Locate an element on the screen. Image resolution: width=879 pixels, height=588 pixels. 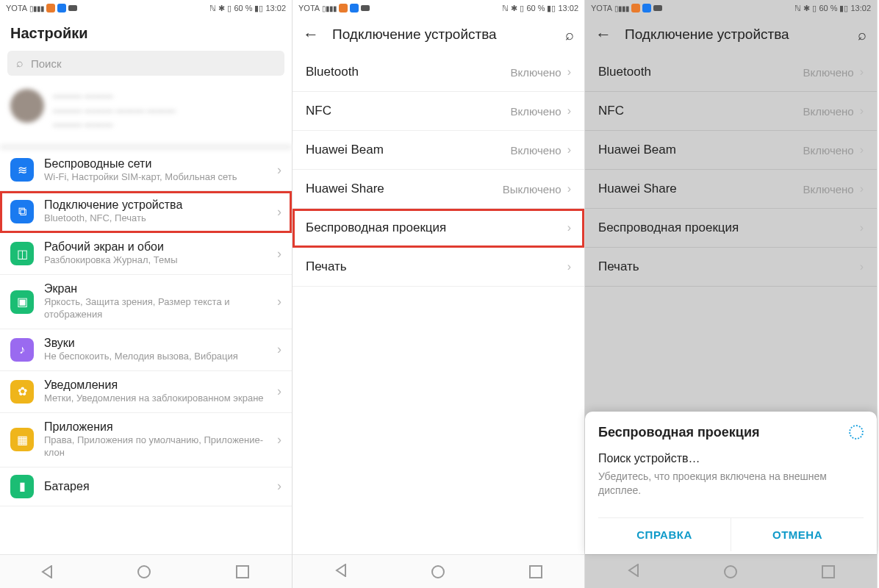
header: Настройки is located at coordinates (146, 34).